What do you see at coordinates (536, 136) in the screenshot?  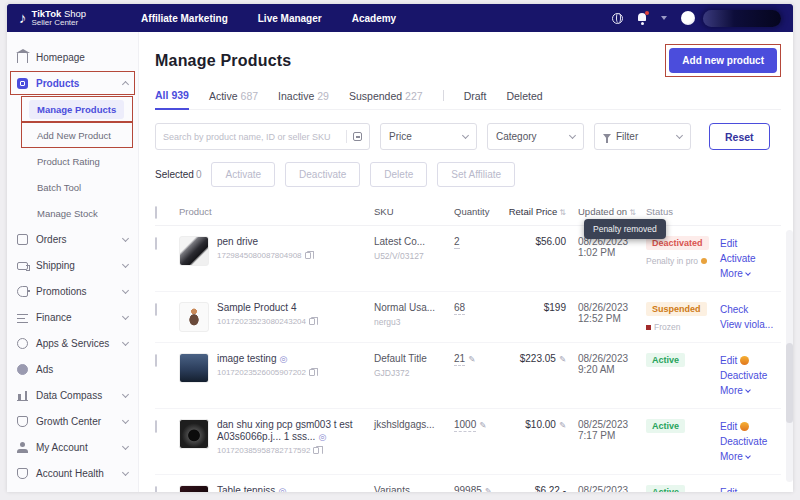 I see `category-dropdown: Category` at bounding box center [536, 136].